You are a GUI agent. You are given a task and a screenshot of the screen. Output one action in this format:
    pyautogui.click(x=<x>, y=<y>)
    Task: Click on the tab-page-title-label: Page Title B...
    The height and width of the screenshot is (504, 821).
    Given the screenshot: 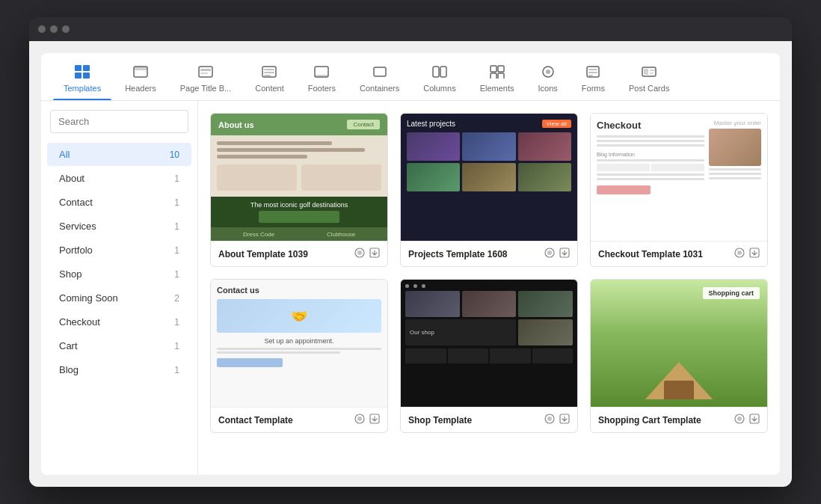 What is the action you would take?
    pyautogui.click(x=206, y=88)
    